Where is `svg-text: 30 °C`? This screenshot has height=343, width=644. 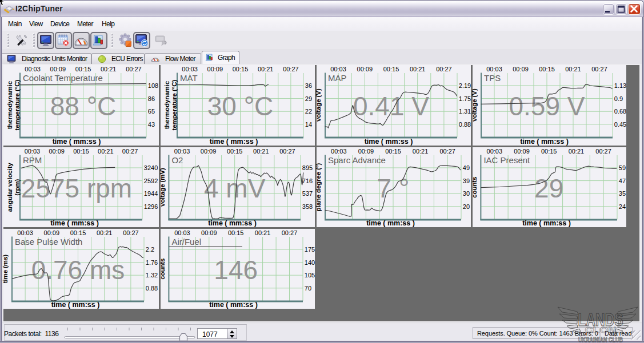 svg-text: 30 °C is located at coordinates (241, 106).